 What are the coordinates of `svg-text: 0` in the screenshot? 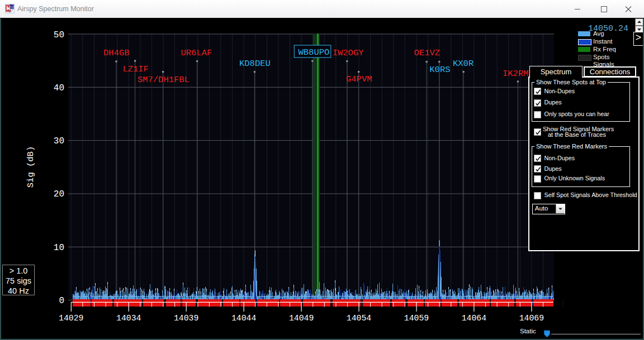 It's located at (61, 301).